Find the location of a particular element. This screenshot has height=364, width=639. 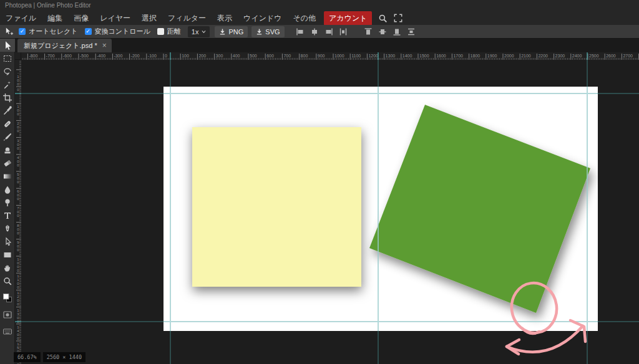

rectangle-tool is located at coordinates (7, 254).